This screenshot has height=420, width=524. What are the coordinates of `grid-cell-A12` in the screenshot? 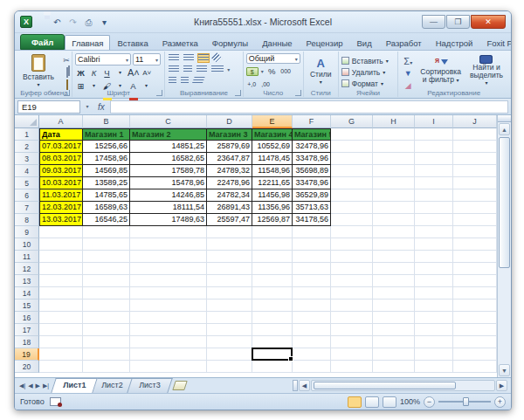 It's located at (61, 269).